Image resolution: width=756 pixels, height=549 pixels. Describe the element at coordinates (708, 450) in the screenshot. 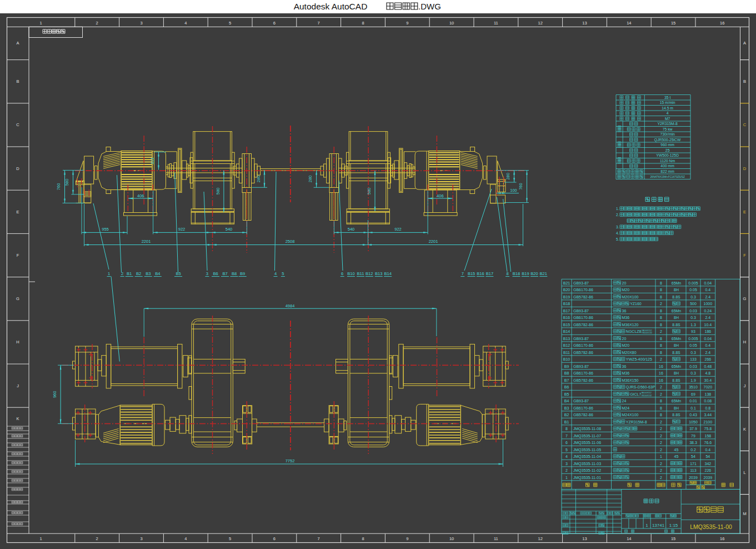

I see `svg-text: 0.4` at that location.